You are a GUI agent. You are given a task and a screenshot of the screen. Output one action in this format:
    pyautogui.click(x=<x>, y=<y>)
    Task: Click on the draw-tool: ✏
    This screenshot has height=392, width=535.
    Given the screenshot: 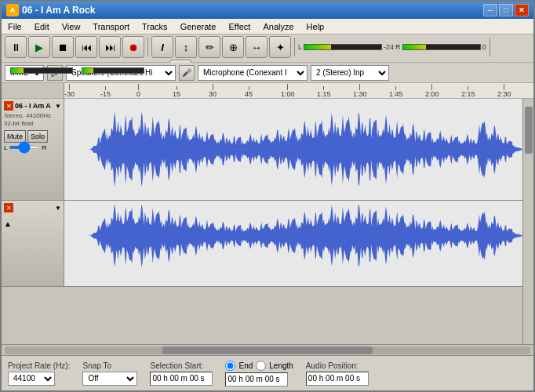 What is the action you would take?
    pyautogui.click(x=209, y=47)
    